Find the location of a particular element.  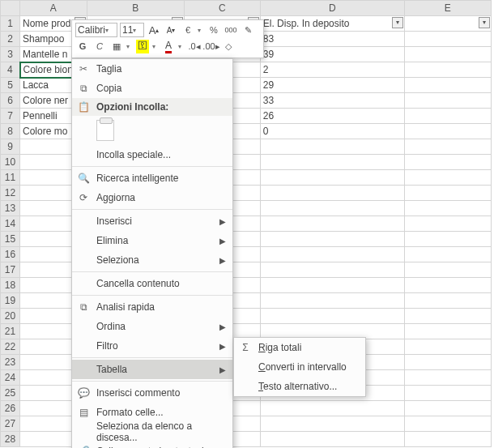

cell-D20 is located at coordinates (332, 316).